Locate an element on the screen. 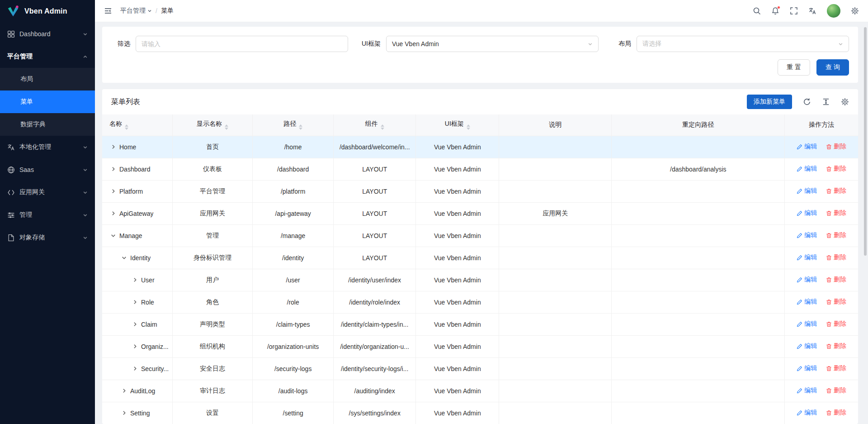 This screenshot has width=868, height=424. table-row: AuditLog 审计日志 /audit-logs /auditing/inde… is located at coordinates (480, 391).